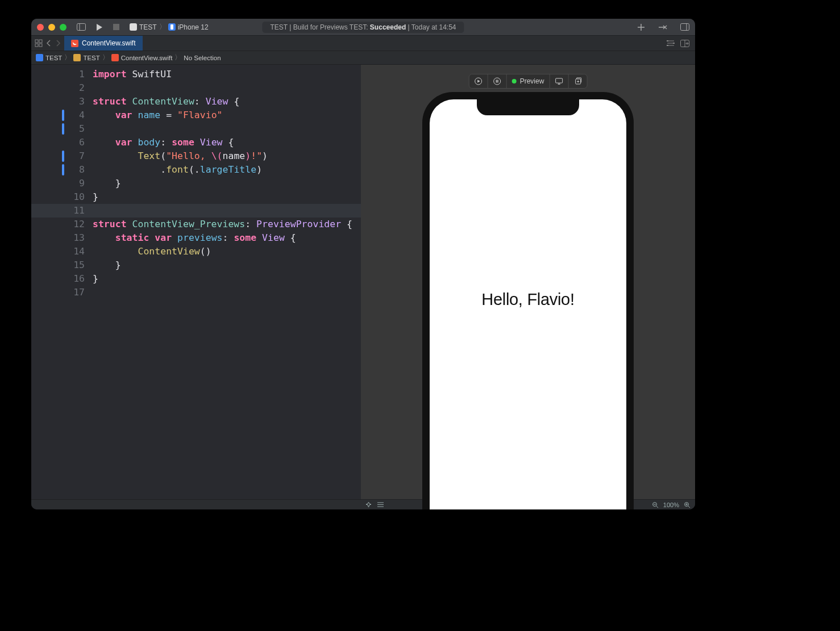  Describe the element at coordinates (663, 27) in the screenshot. I see `code-review-icon` at that location.